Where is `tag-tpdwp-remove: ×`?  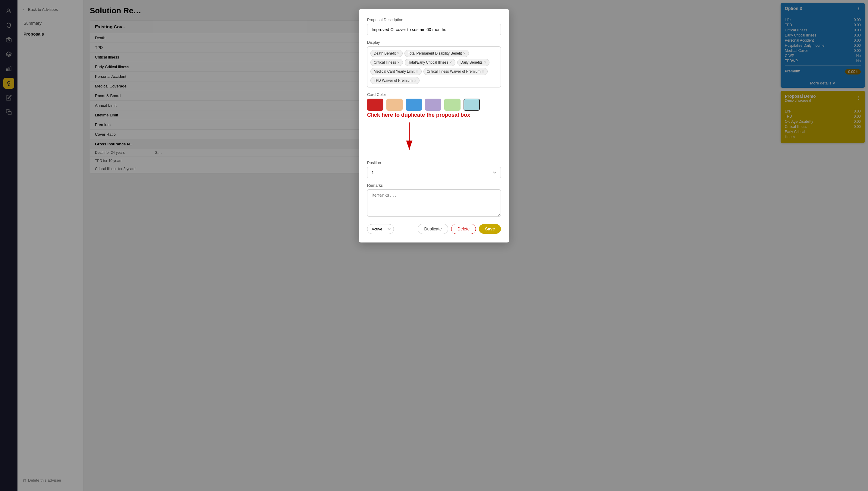 tag-tpdwp-remove: × is located at coordinates (415, 81).